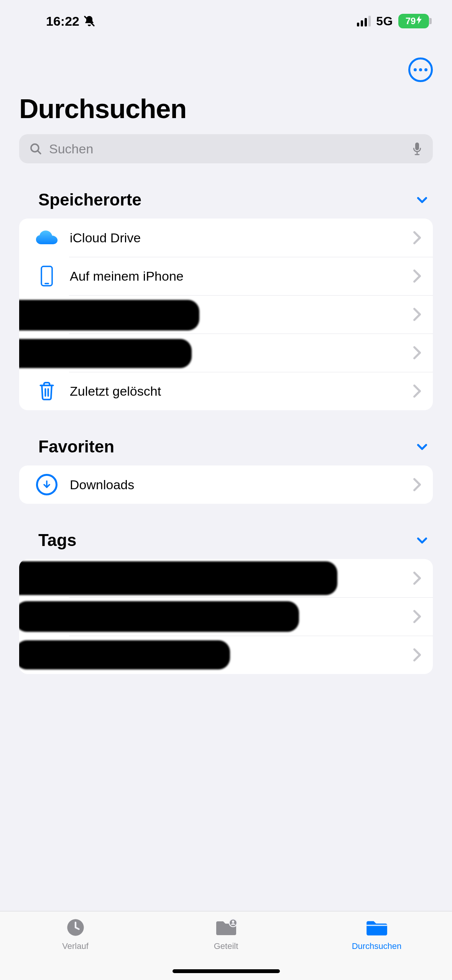  Describe the element at coordinates (47, 485) in the screenshot. I see `download-icon` at that location.